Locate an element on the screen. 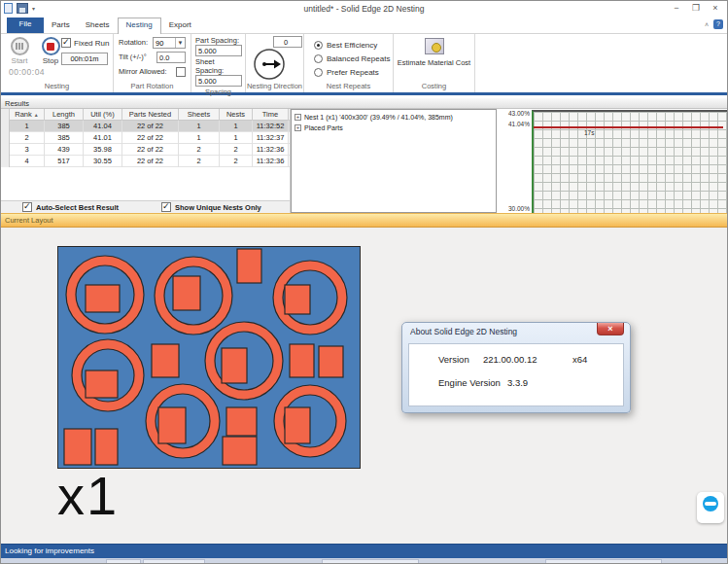 Image resolution: width=728 pixels, height=564 pixels. group-label-nesting-direction: Nesting Direction is located at coordinates (274, 87).